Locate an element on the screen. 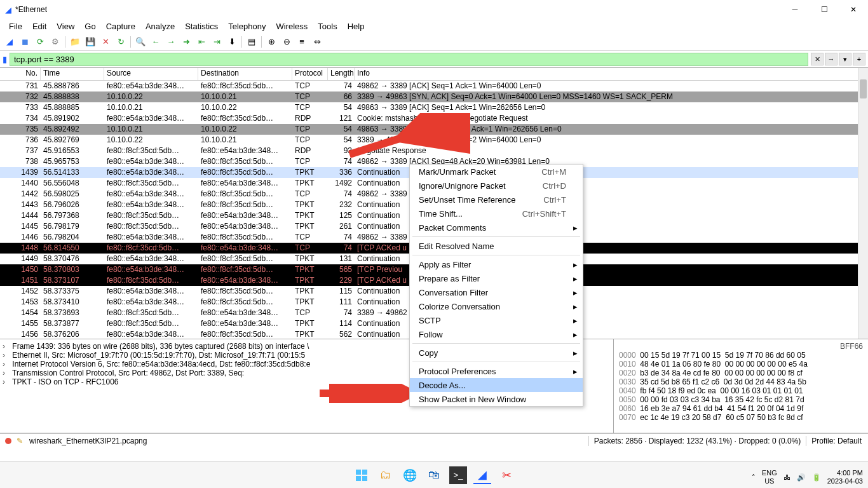 The height and width of the screenshot is (488, 868). context-menu-item: Colorize Conversation▸ is located at coordinates (496, 306).